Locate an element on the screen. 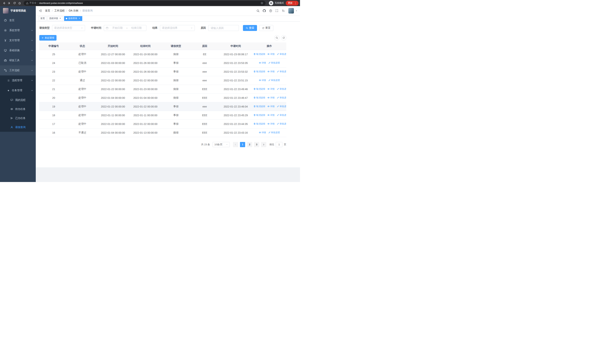 The height and width of the screenshot is (364, 600). tab-leave-query: 请假查询 × is located at coordinates (73, 19).